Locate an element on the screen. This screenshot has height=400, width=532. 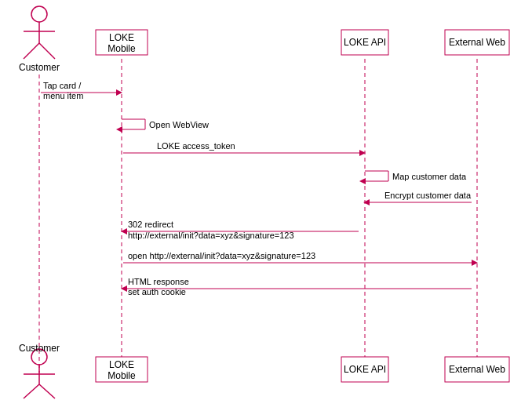
svg-text: set auth cookie is located at coordinates (157, 292).